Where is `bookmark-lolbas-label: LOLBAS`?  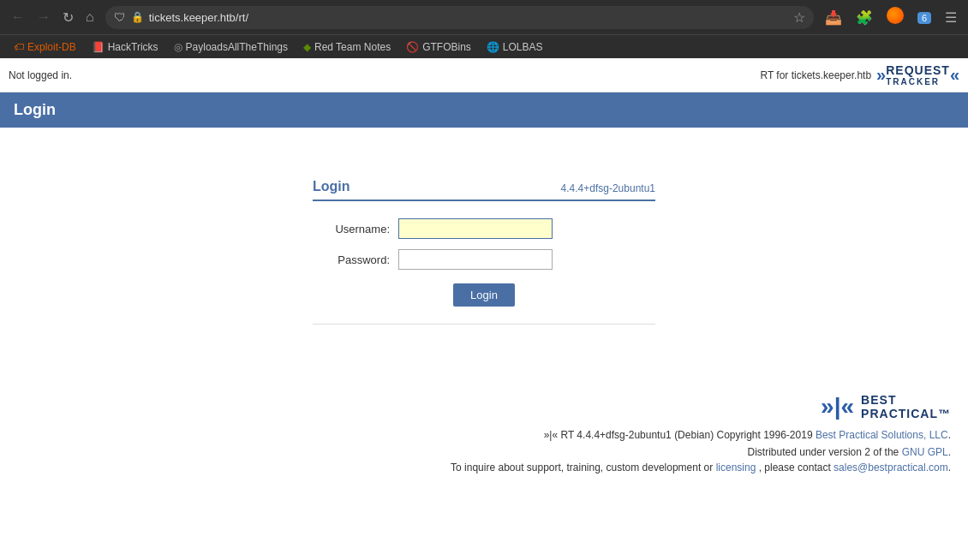 bookmark-lolbas-label: LOLBAS is located at coordinates (523, 47).